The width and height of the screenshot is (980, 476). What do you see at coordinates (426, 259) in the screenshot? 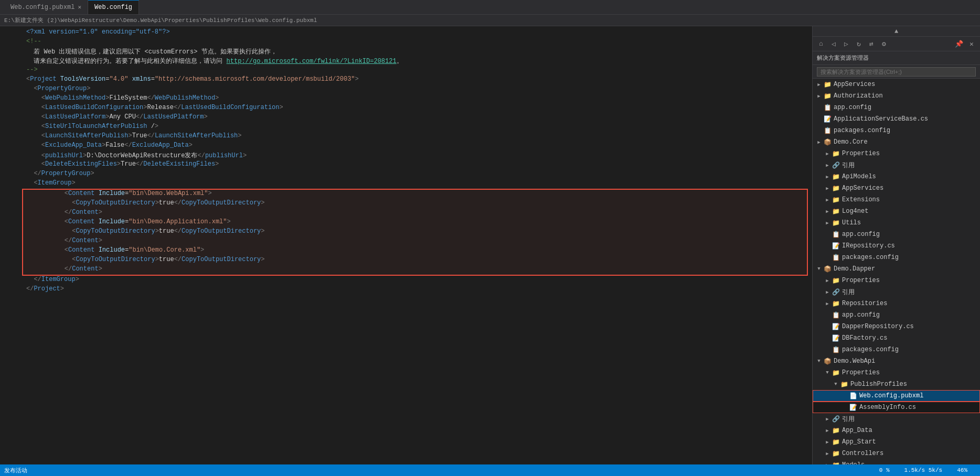
I see `line-content-25: <CopyToOutputDirectory>true</CopyToOutpu…` at bounding box center [426, 259].